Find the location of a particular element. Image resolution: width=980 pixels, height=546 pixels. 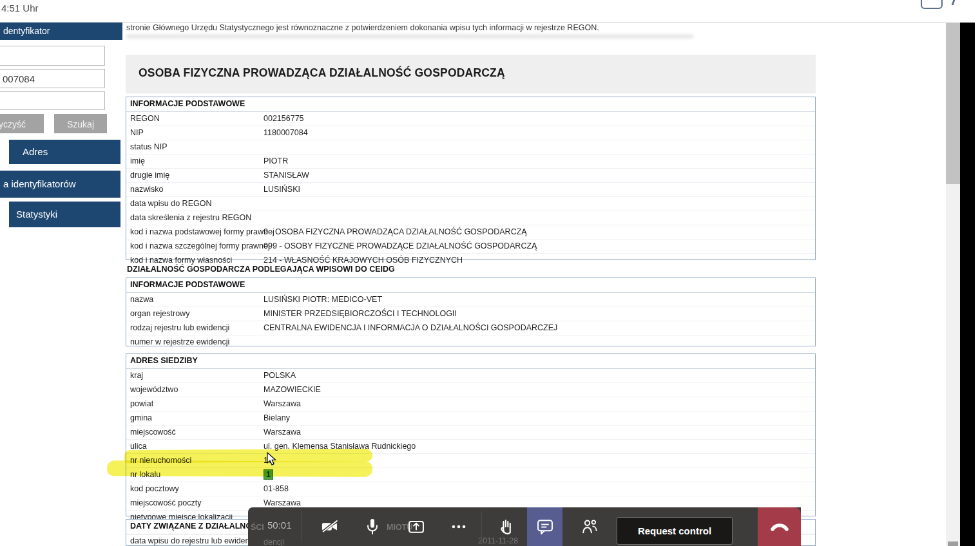

clock-timestamp: 4:51 Uhr is located at coordinates (20, 8).